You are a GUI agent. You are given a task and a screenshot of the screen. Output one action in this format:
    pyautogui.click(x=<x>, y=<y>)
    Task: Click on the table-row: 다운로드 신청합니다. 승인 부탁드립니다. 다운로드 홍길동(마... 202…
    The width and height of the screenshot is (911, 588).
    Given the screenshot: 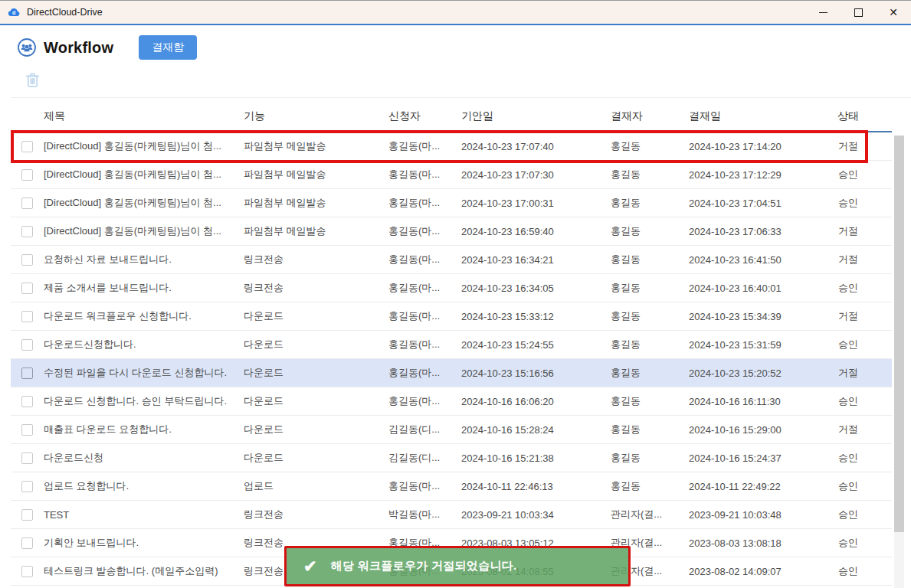 What is the action you would take?
    pyautogui.click(x=451, y=401)
    